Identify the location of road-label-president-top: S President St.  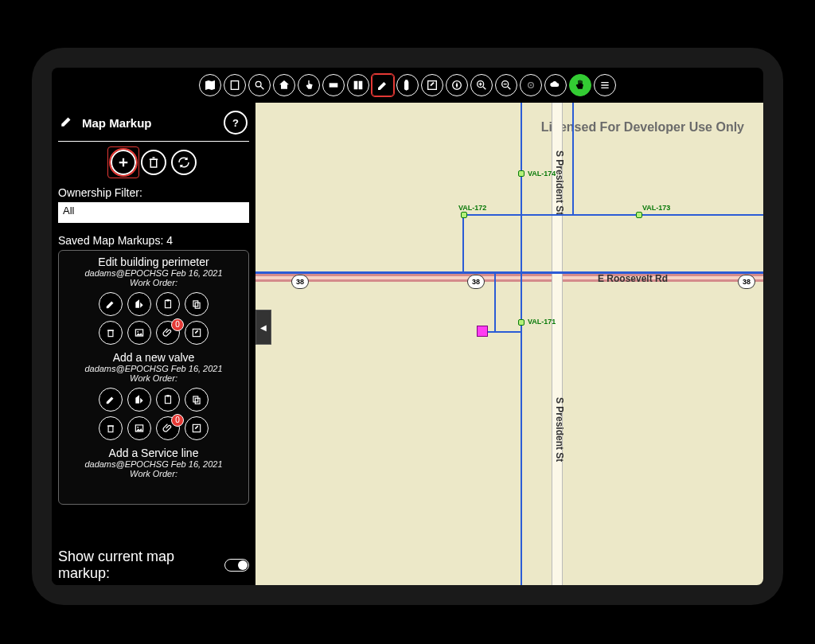
(560, 183).